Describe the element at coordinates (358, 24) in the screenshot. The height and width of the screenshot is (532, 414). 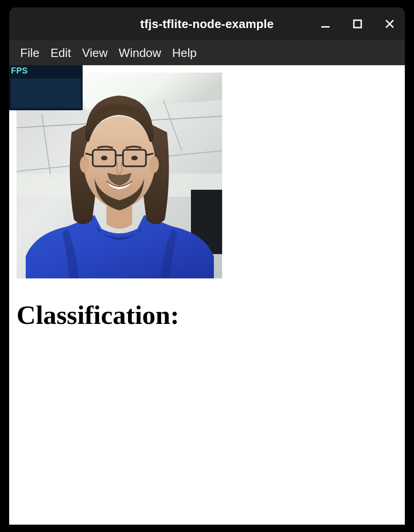
I see `maximize-icon` at that location.